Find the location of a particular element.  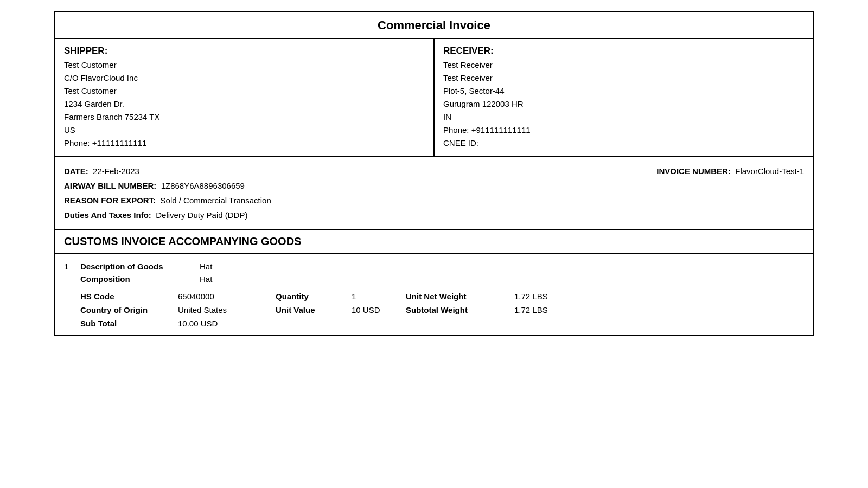

receiver-line-2: Test Receiver is located at coordinates (624, 78).